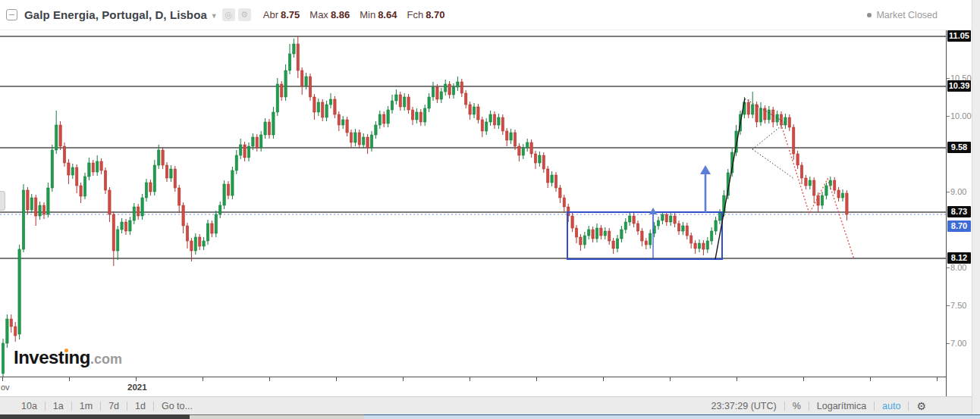  What do you see at coordinates (744, 406) in the screenshot?
I see `clock-utc: 23:37:29 (UTC)` at bounding box center [744, 406].